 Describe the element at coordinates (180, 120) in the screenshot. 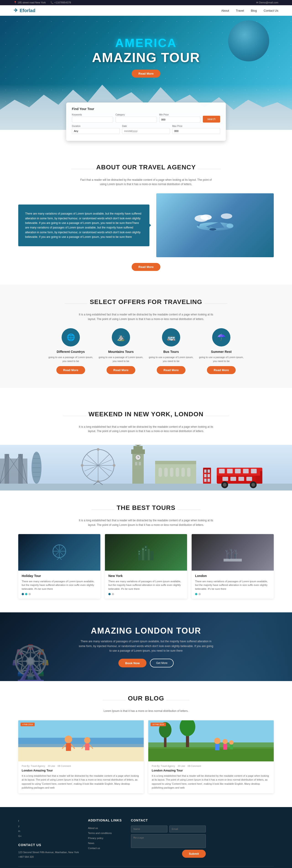

I see `min-price-input` at that location.